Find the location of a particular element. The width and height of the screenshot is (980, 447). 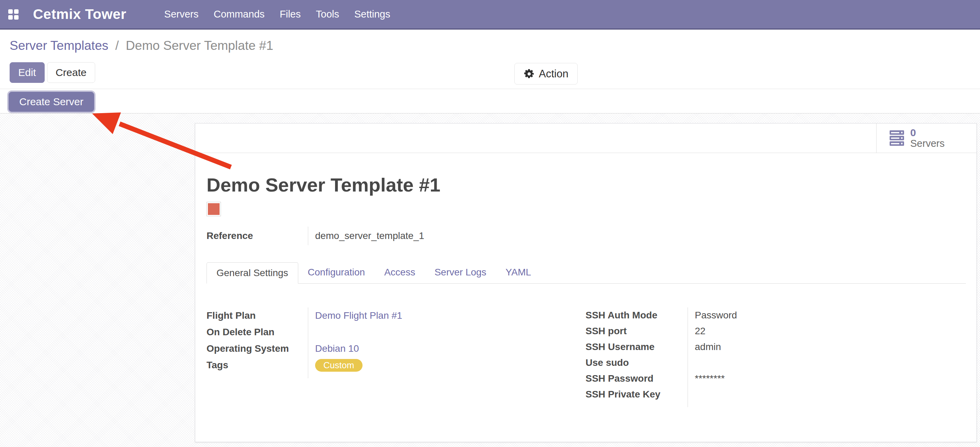

ssh-auth-mode-label: SSH Auth Mode is located at coordinates (625, 315).